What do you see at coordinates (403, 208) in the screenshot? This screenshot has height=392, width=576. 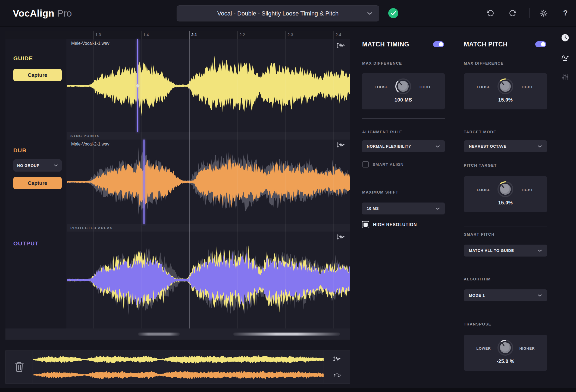 I see `maximum-shift-dropdown: 10 MS` at bounding box center [403, 208].